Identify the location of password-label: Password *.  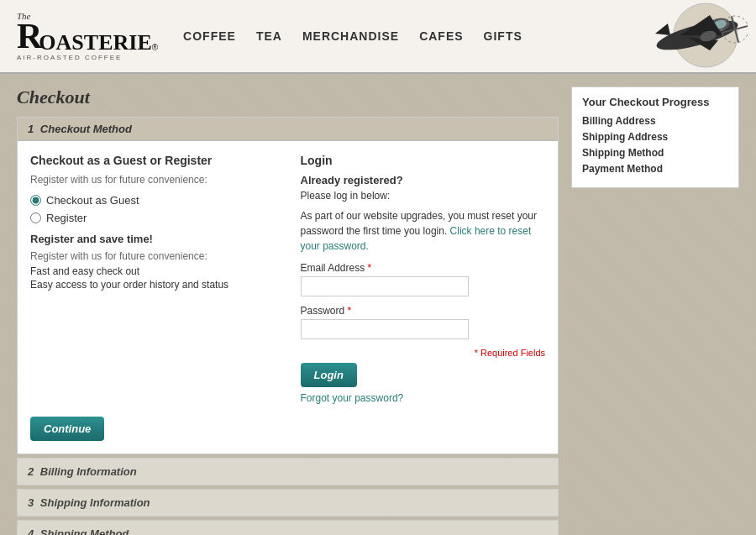
(423, 311).